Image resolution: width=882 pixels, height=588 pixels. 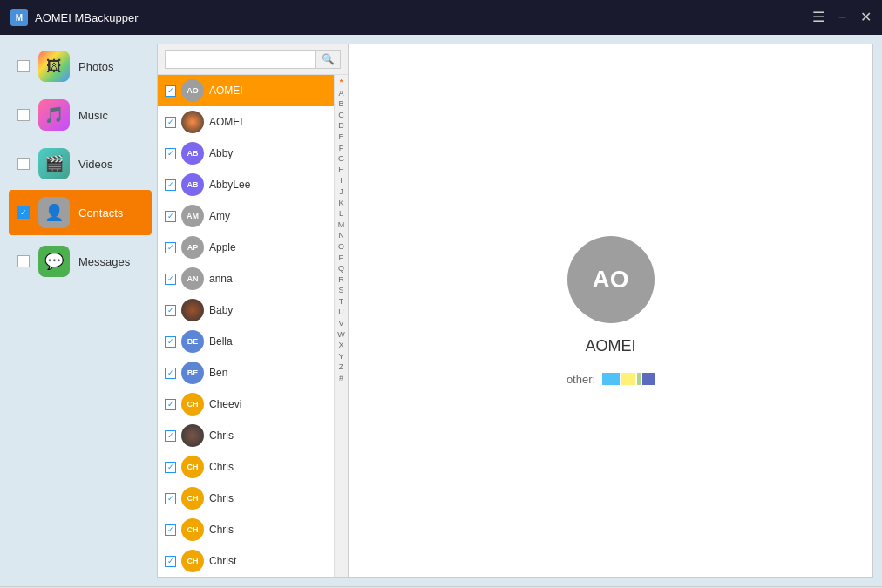 What do you see at coordinates (24, 213) in the screenshot?
I see `contacts-checkbox: ✓` at bounding box center [24, 213].